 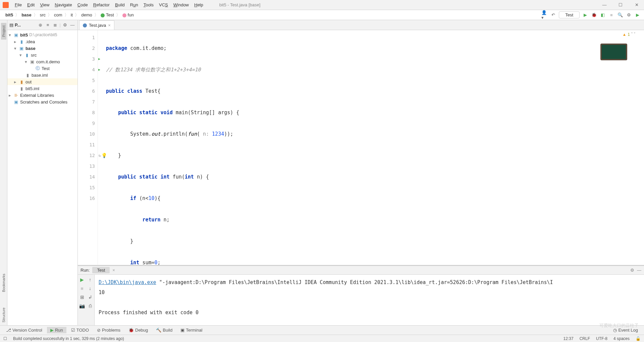 What do you see at coordinates (638, 15) in the screenshot?
I see `play-last-icon: ▶` at bounding box center [638, 15].